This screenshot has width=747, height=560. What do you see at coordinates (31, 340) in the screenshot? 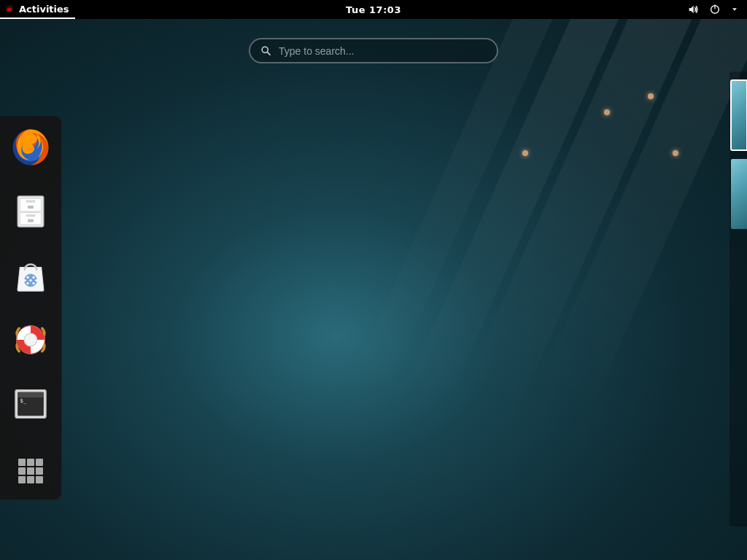
I see `dash-app-help` at bounding box center [31, 340].